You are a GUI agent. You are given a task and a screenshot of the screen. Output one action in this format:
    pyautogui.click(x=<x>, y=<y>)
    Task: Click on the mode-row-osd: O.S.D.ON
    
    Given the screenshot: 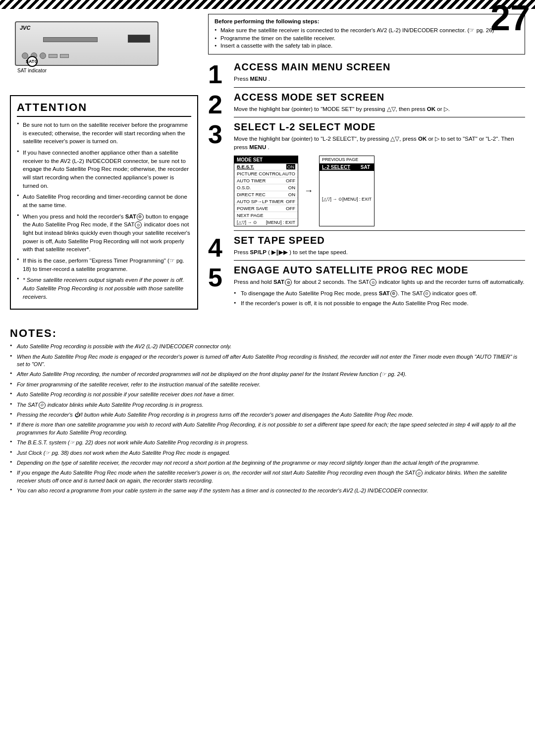 What is the action you would take?
    pyautogui.click(x=266, y=188)
    